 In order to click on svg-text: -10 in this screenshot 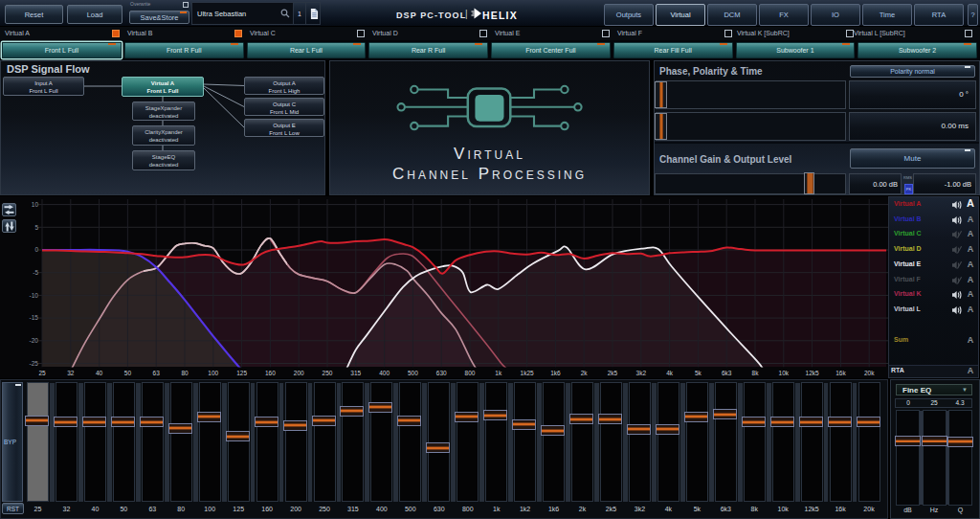, I will do `click(34, 295)`.